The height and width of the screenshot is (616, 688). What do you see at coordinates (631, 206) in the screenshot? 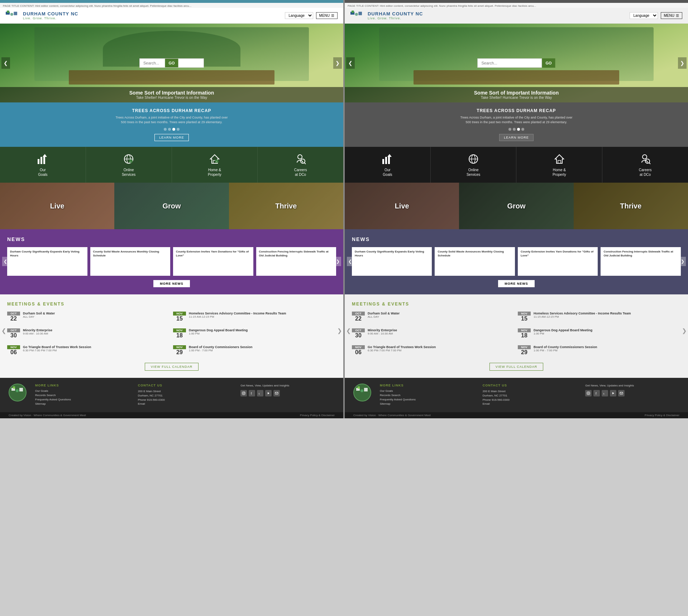
I see `right-lgt-thrive: Thrive` at bounding box center [631, 206].